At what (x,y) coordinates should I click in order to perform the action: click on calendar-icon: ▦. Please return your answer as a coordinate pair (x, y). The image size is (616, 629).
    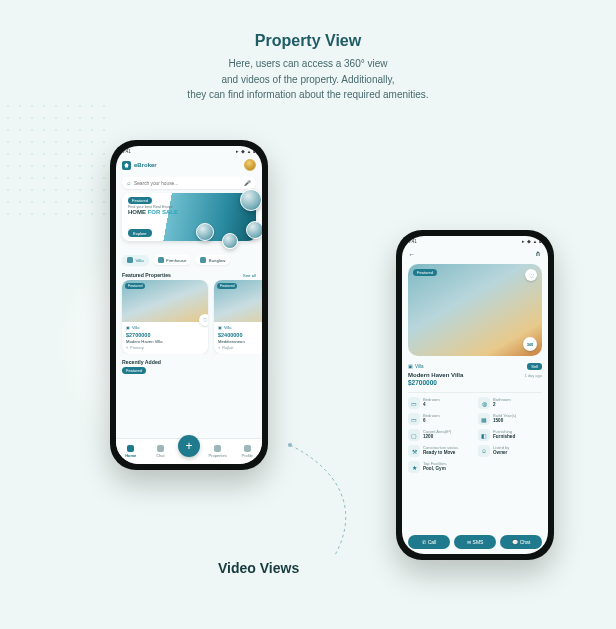
    Looking at the image, I should click on (484, 419).